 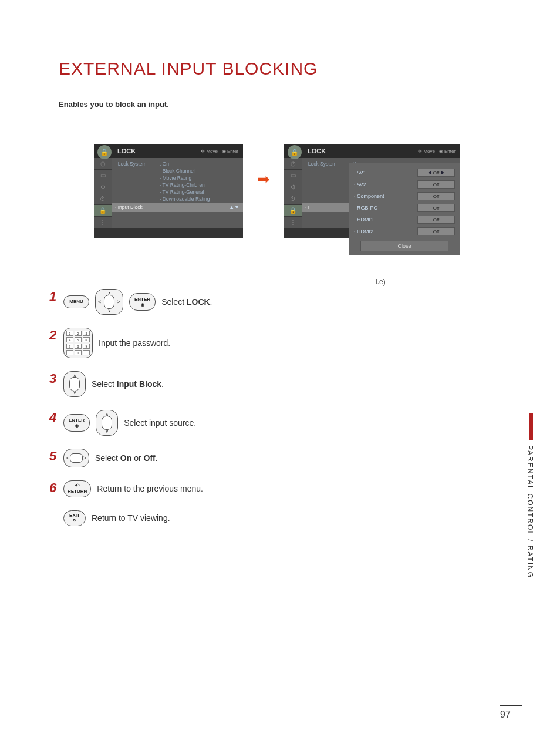 I want to click on osd-screens: 🔒 LOCK ✥ Move ◉ Enter ◷▭⚙⏱🔒⋮ · Lock Syst…, so click(x=306, y=191).